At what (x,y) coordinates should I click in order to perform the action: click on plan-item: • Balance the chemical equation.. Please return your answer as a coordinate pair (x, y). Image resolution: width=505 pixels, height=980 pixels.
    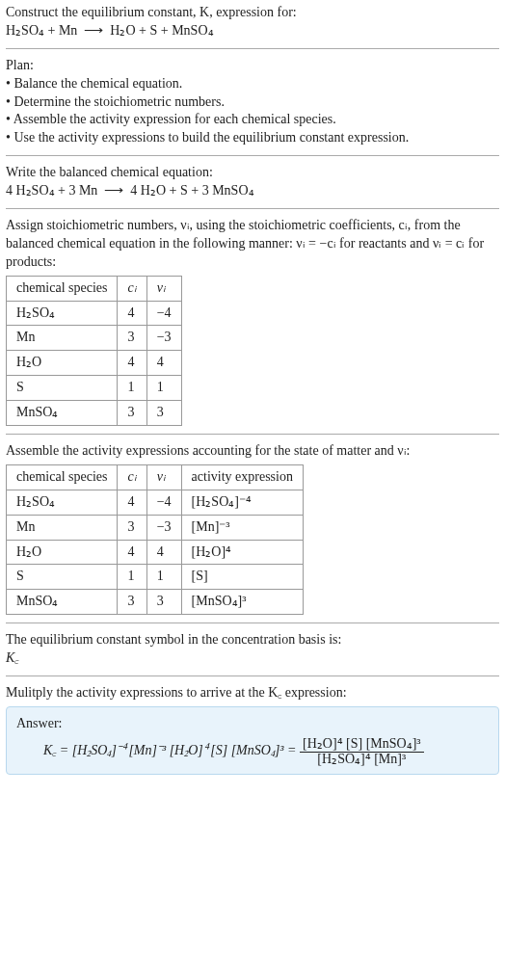
    Looking at the image, I should click on (252, 85).